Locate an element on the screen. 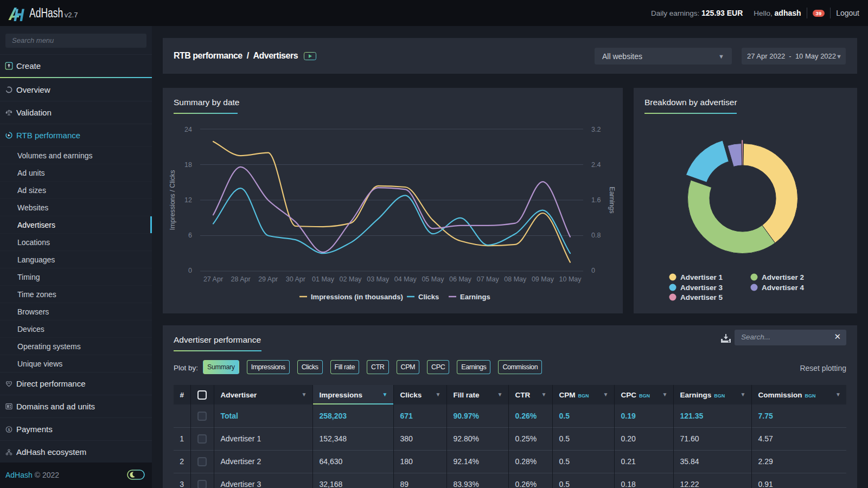  svg-text: 28 Apr is located at coordinates (241, 279).